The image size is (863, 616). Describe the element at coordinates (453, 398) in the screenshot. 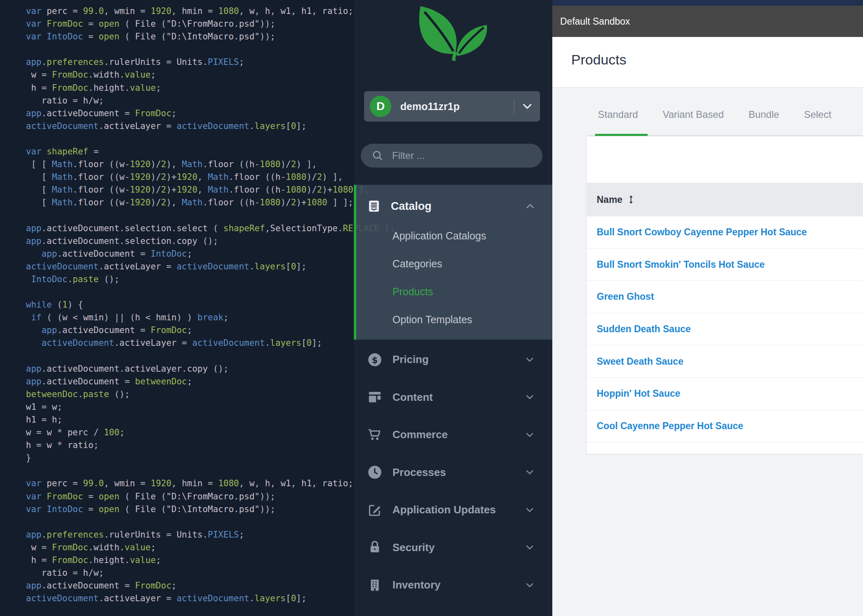

I see `sidebar-menu-item: Content` at that location.